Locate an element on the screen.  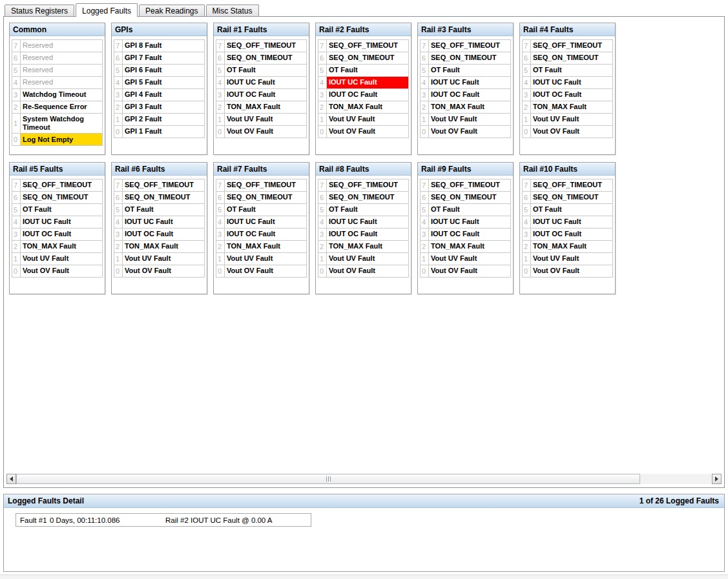
fault-bit-row: 5 GPI 6 Fault is located at coordinates (159, 70).